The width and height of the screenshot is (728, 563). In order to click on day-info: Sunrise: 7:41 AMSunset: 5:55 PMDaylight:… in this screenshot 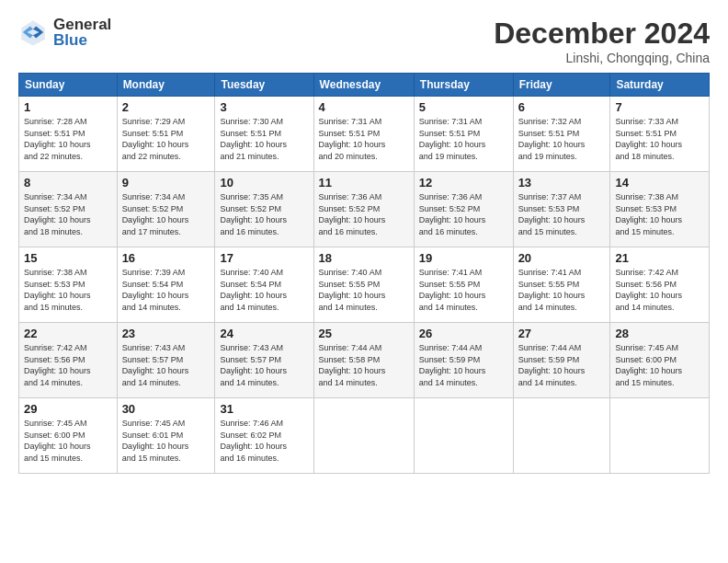, I will do `click(552, 290)`.